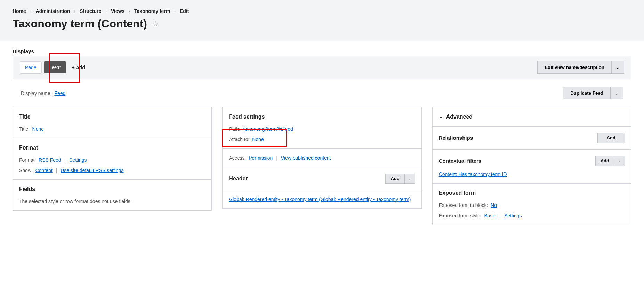 The height and width of the screenshot is (281, 644). I want to click on advanced-panel: ︿ Advanced Relationships Add Contextual …, so click(532, 166).